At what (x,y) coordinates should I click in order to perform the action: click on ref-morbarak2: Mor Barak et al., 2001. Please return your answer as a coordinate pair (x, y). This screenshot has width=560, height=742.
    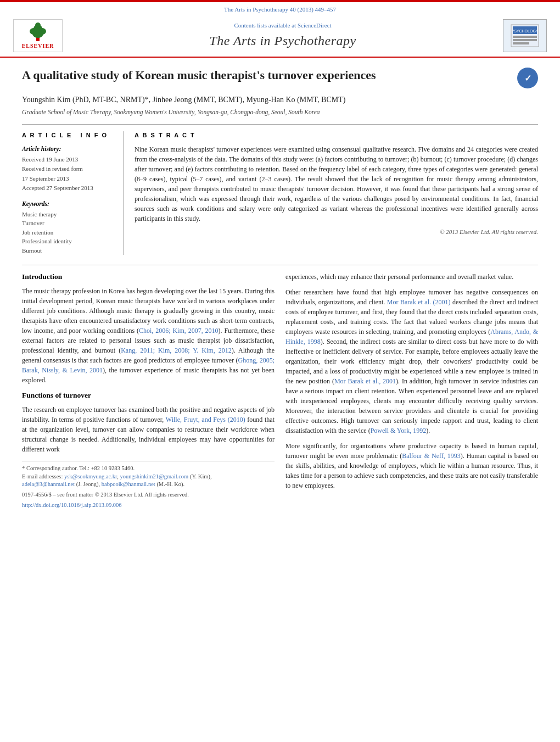
    Looking at the image, I should click on (365, 381).